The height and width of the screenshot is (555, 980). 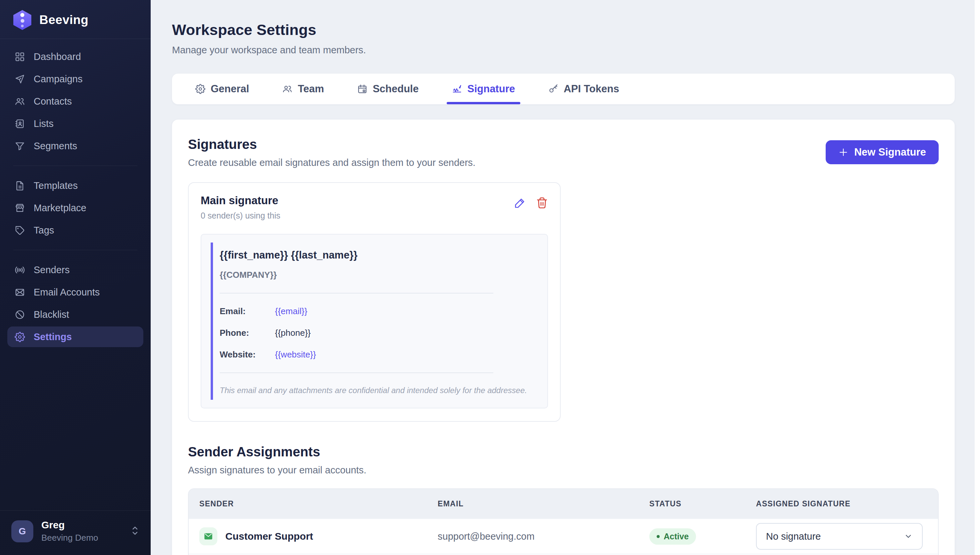 What do you see at coordinates (135, 531) in the screenshot?
I see `chevron-up-down-icon` at bounding box center [135, 531].